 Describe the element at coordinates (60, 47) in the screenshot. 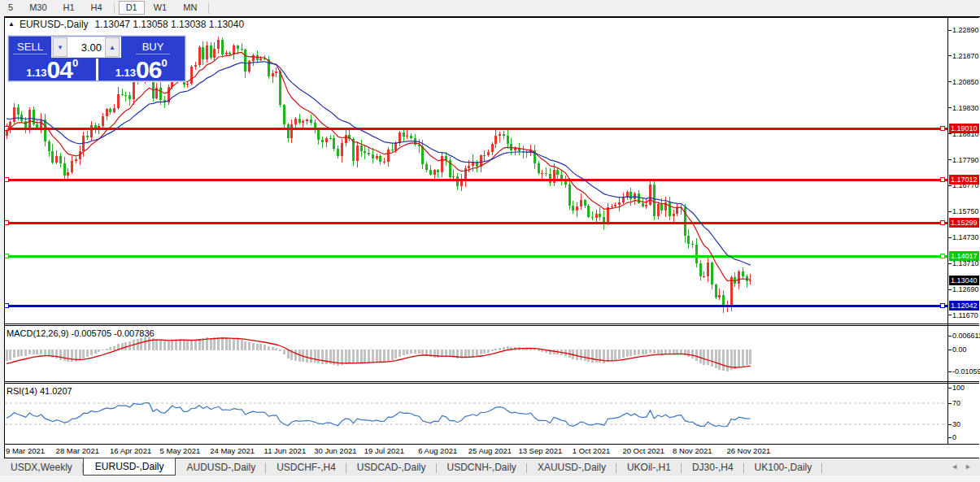

I see `lot-decrease-button: ▼` at that location.